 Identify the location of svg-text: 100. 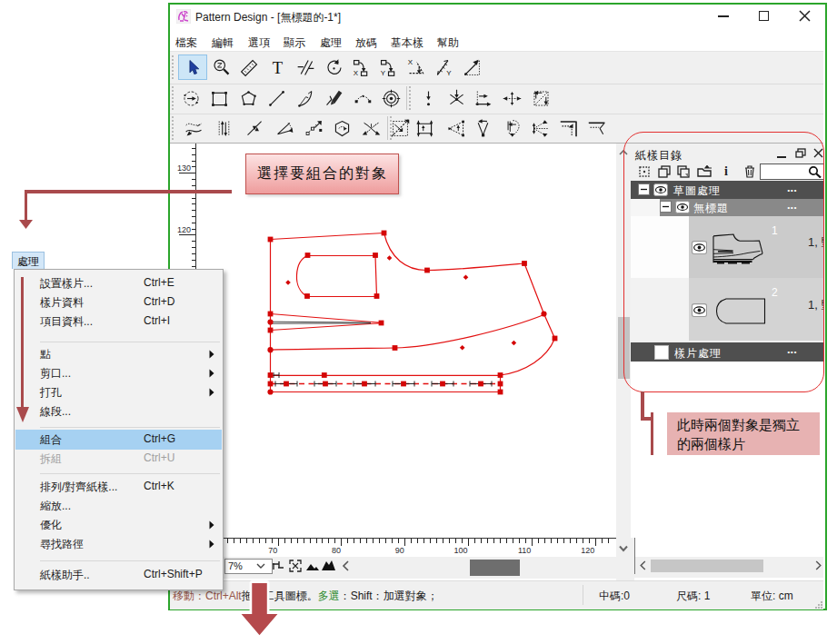
(462, 550).